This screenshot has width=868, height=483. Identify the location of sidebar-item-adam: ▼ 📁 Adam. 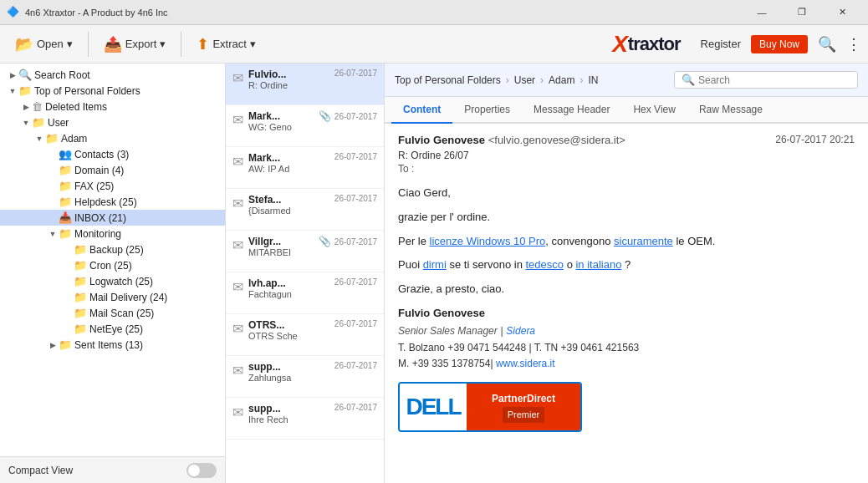
(112, 139).